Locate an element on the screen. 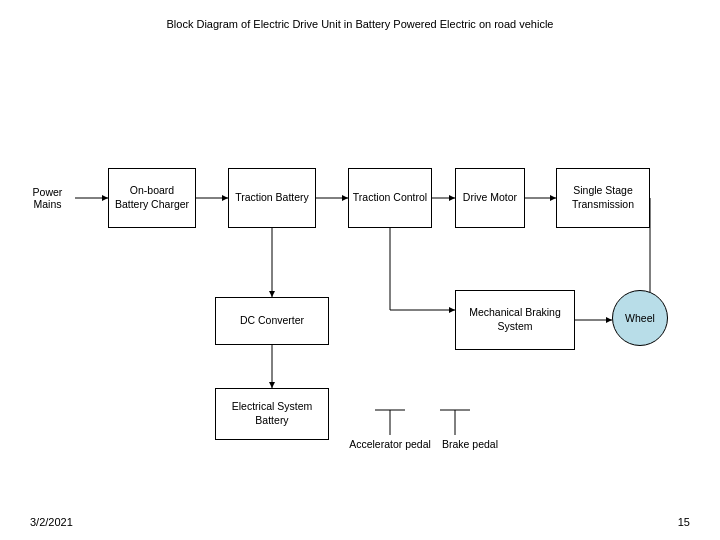  brake-label: Brake pedal is located at coordinates (470, 444).